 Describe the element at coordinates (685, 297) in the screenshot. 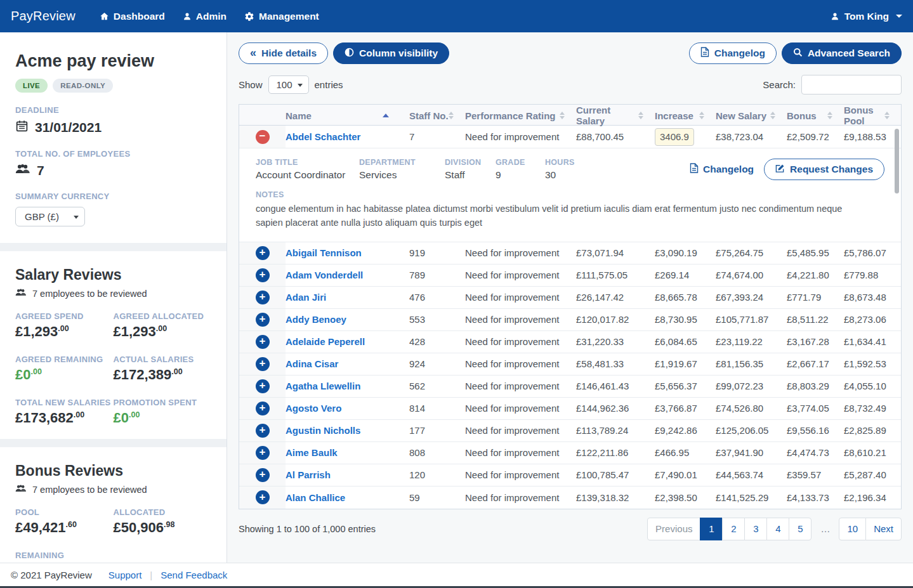

I see `increase-cell: £8,665.78` at that location.